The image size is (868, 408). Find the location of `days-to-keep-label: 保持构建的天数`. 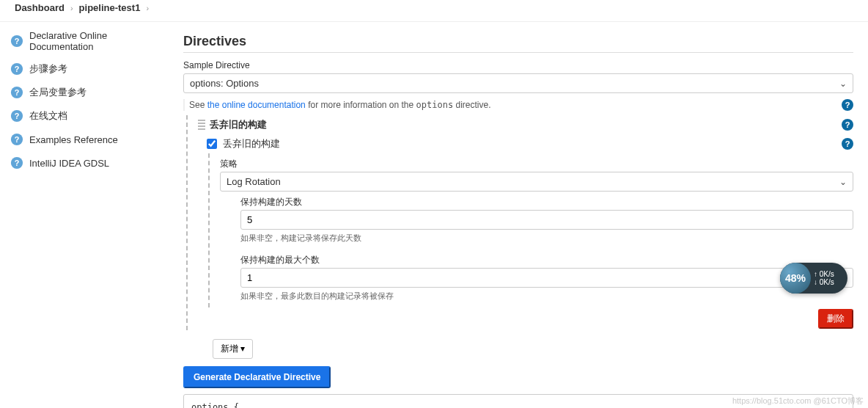

days-to-keep-label: 保持构建的天数 is located at coordinates (547, 201).